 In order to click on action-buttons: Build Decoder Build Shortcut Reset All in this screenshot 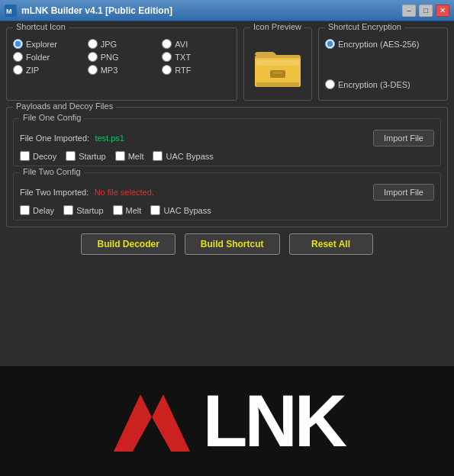, I will do `click(227, 244)`.